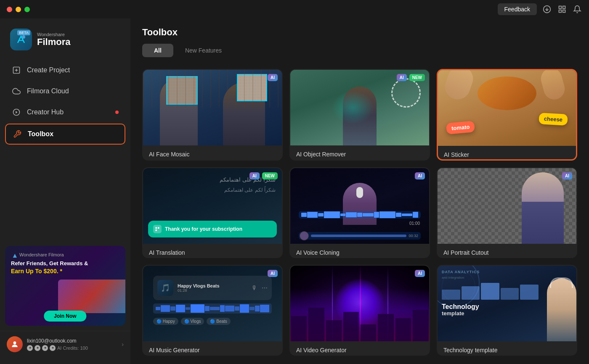 The height and width of the screenshot is (364, 589). I want to click on titlebar: Feedback, so click(294, 9).